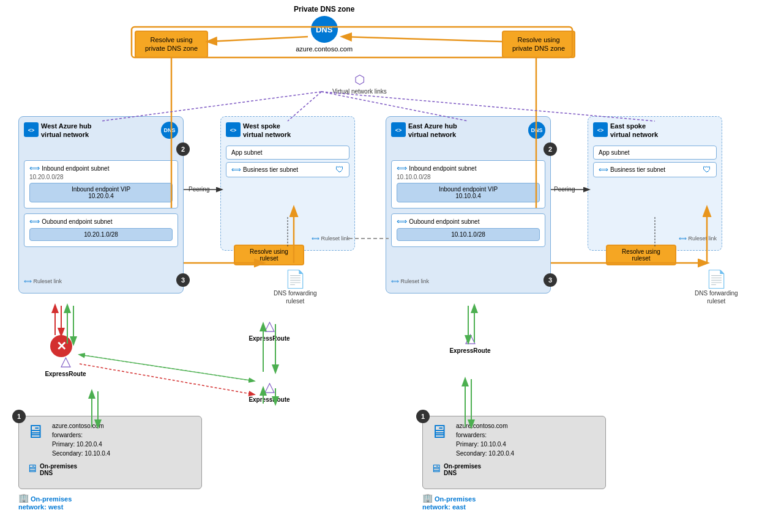 This screenshot has width=762, height=532. I want to click on onprem-east-network-label: 🏢 On-premises network: east, so click(449, 501).